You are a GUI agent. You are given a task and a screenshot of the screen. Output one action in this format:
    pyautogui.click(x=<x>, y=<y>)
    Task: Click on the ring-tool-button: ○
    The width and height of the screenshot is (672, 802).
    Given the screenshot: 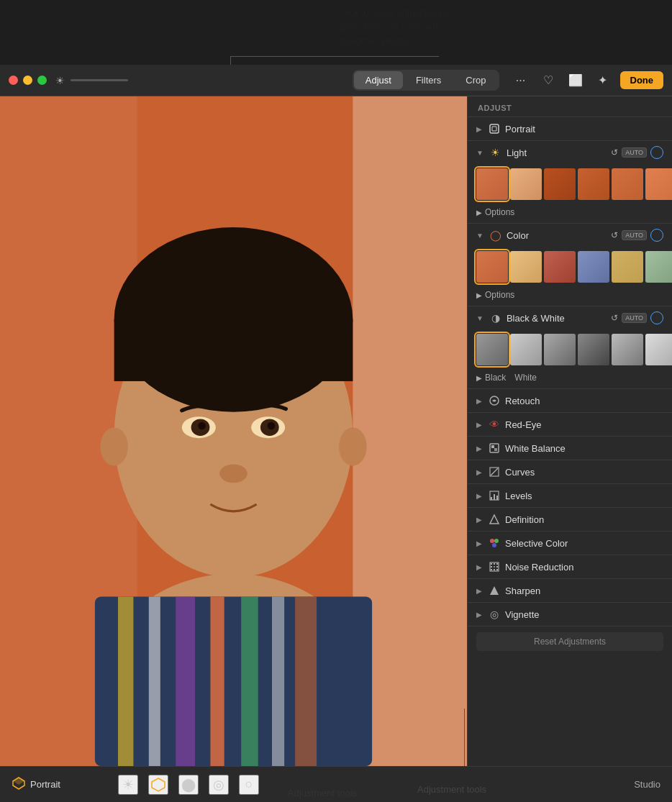 What is the action you would take?
    pyautogui.click(x=249, y=785)
    